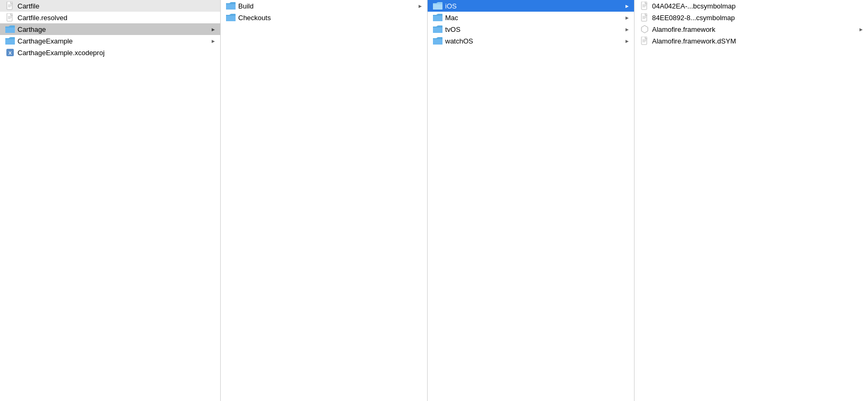 This screenshot has width=868, height=401. I want to click on item-label: watchOS, so click(534, 41).